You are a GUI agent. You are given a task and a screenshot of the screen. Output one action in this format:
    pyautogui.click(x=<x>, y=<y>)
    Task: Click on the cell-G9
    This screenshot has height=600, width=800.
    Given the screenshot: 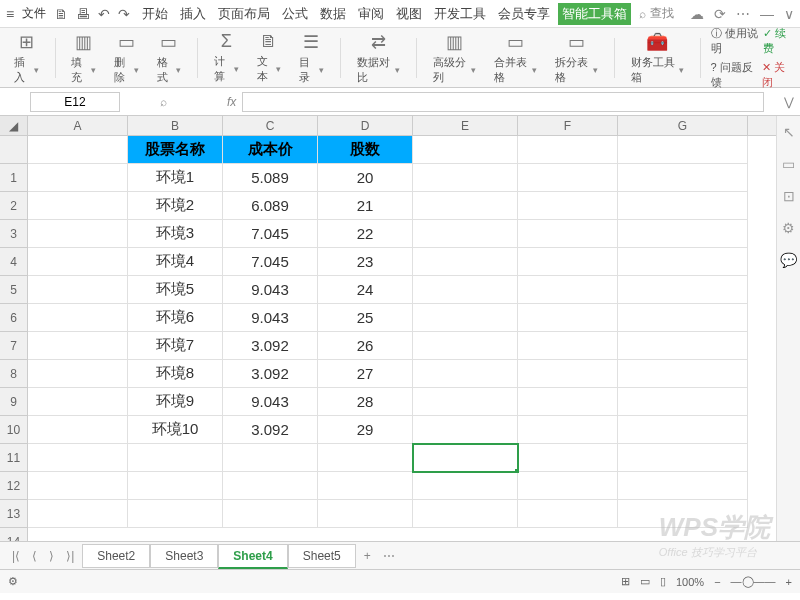 What is the action you would take?
    pyautogui.click(x=683, y=374)
    